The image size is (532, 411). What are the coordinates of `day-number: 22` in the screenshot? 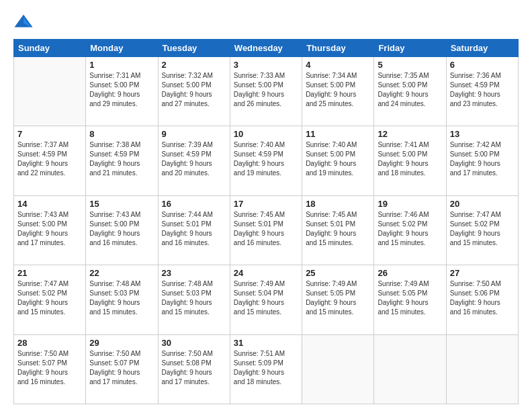 It's located at (122, 273).